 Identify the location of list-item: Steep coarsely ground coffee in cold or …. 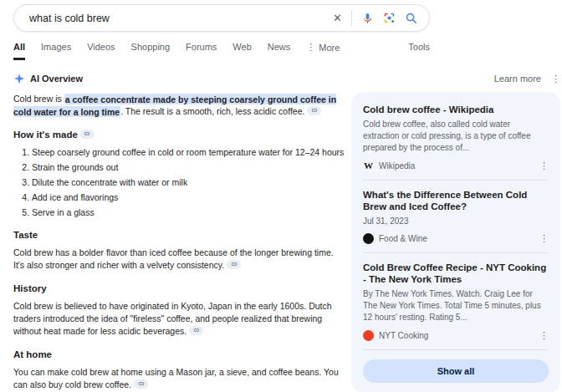
(186, 152).